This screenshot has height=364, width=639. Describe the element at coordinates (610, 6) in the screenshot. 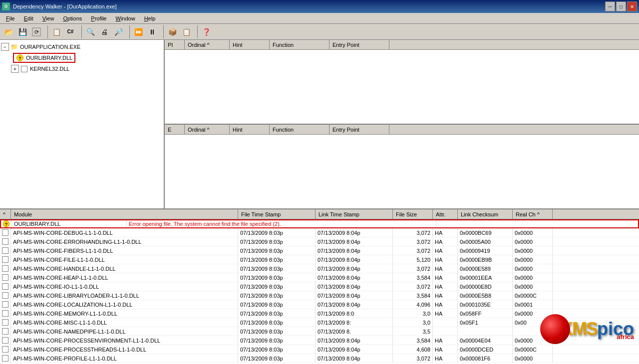

I see `minimize-button: ─` at that location.